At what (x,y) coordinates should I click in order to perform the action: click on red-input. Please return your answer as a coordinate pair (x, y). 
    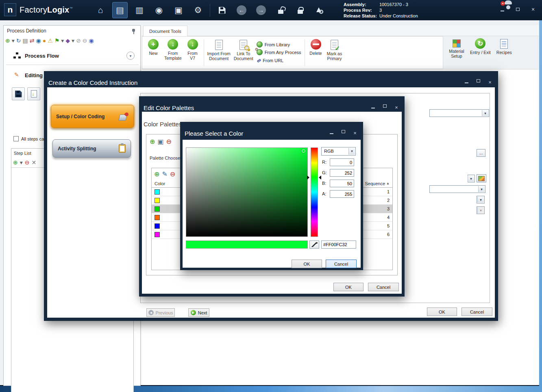
    Looking at the image, I should click on (342, 162).